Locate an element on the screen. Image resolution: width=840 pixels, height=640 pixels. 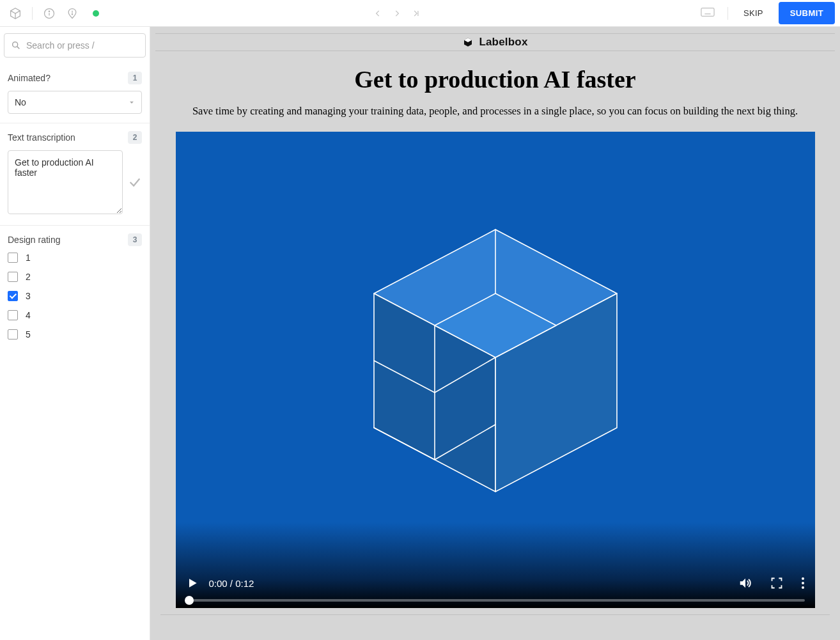
last-icon is located at coordinates (416, 13).